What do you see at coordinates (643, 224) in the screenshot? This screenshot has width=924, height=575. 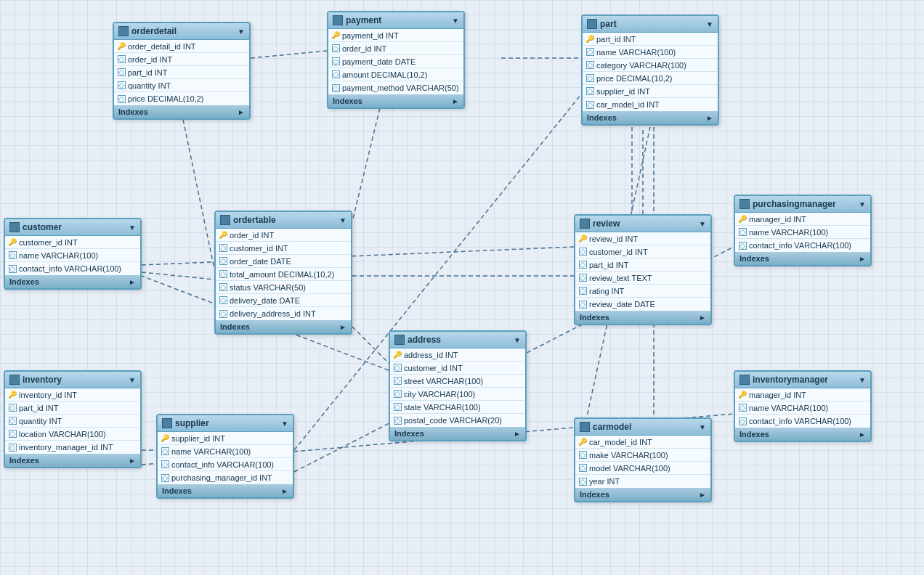 I see `table-header-review: review▼` at bounding box center [643, 224].